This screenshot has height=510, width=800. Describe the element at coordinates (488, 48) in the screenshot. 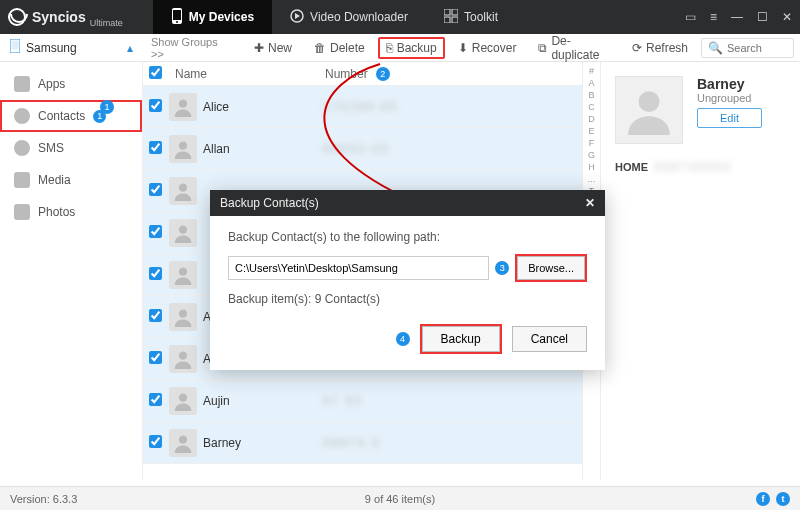

I see `recover-button: ⬇Recover` at that location.